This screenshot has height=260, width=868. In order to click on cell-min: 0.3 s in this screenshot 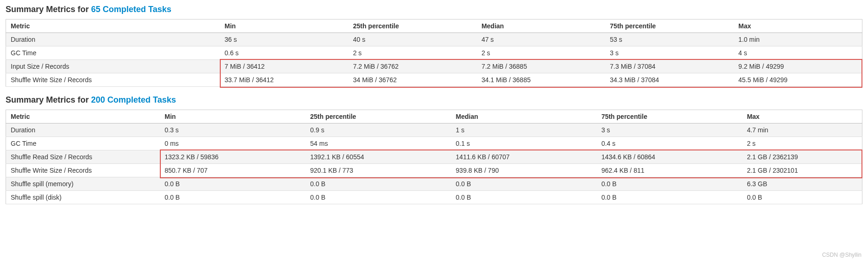, I will do `click(232, 130)`.